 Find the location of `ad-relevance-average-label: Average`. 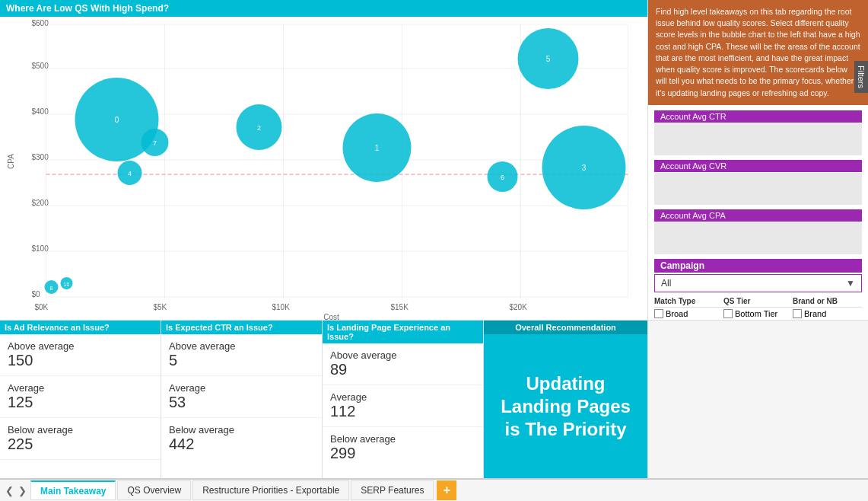

ad-relevance-average-label: Average is located at coordinates (81, 388).